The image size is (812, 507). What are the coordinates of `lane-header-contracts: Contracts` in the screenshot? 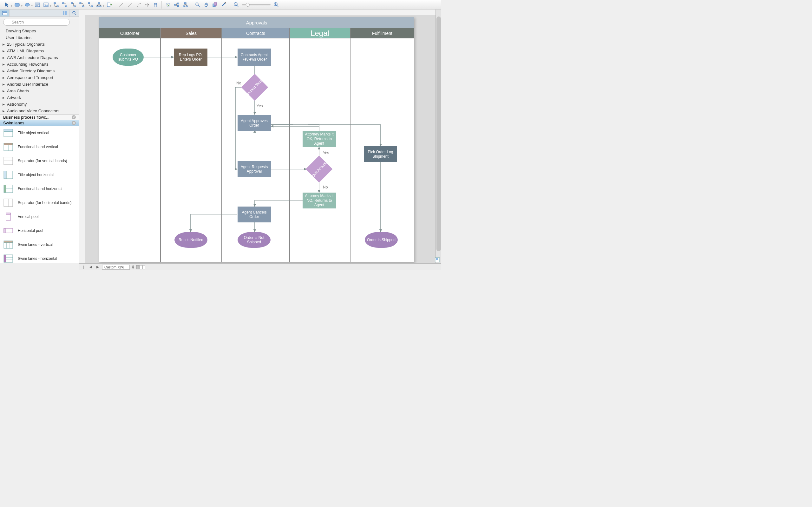 It's located at (256, 33).